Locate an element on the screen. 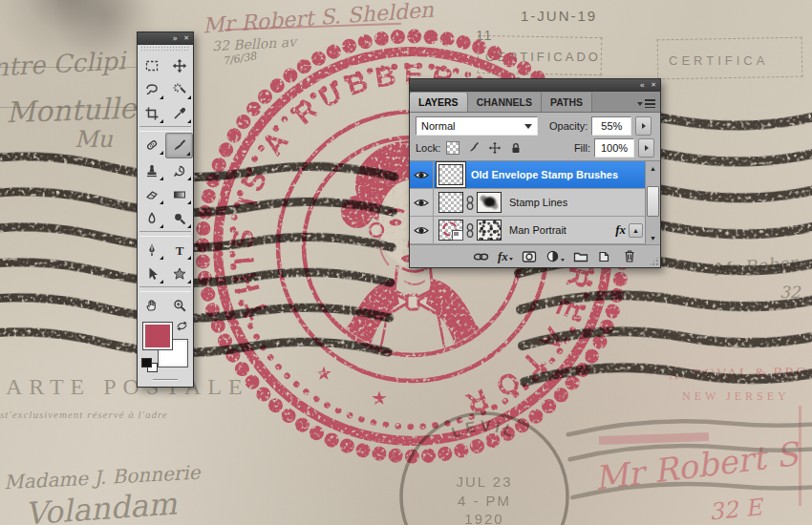 Image resolution: width=812 pixels, height=525 pixels. swap-colors-icon is located at coordinates (182, 326).